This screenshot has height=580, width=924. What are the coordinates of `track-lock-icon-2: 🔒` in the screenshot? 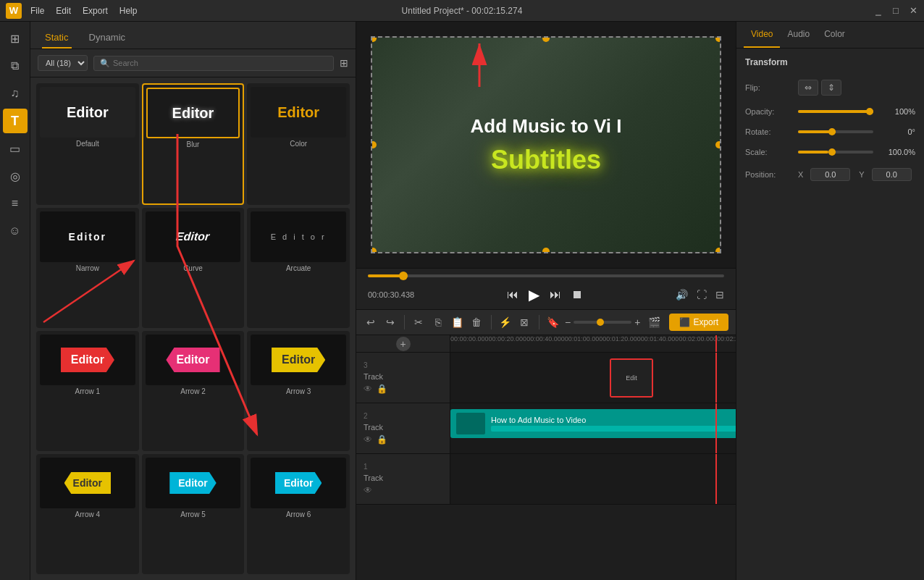 It's located at (382, 440).